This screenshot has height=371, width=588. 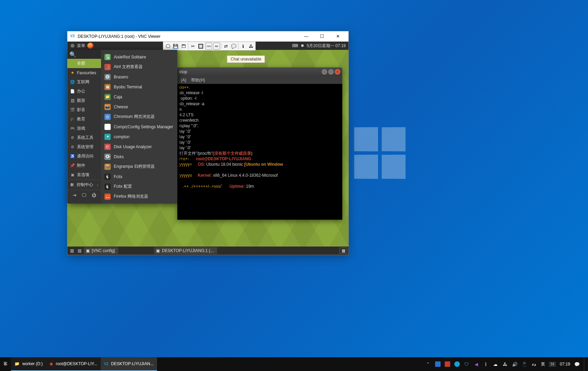 What do you see at coordinates (122, 137) in the screenshot?
I see `app-label: compton` at bounding box center [122, 137].